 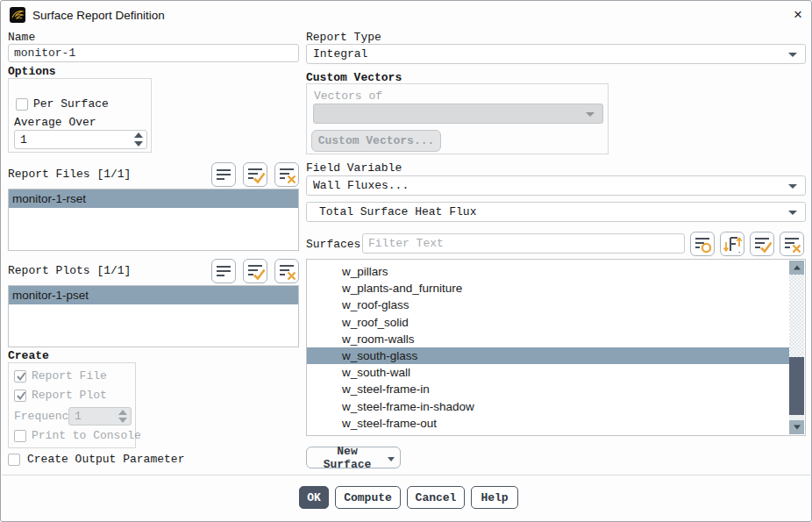 What do you see at coordinates (495, 497) in the screenshot?
I see `help-button: Help` at bounding box center [495, 497].